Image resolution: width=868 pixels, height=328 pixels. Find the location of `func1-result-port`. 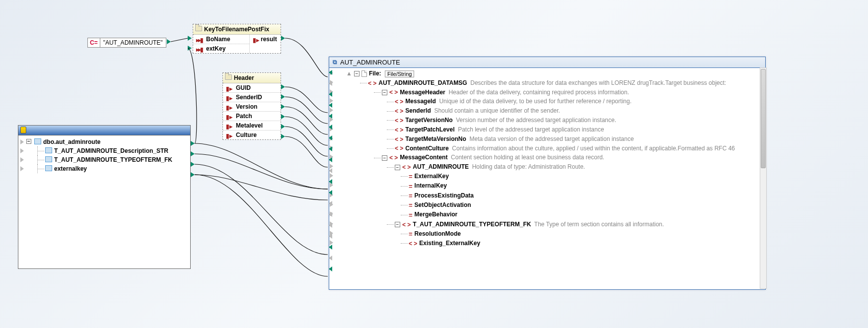

func1-result-port is located at coordinates (283, 38).